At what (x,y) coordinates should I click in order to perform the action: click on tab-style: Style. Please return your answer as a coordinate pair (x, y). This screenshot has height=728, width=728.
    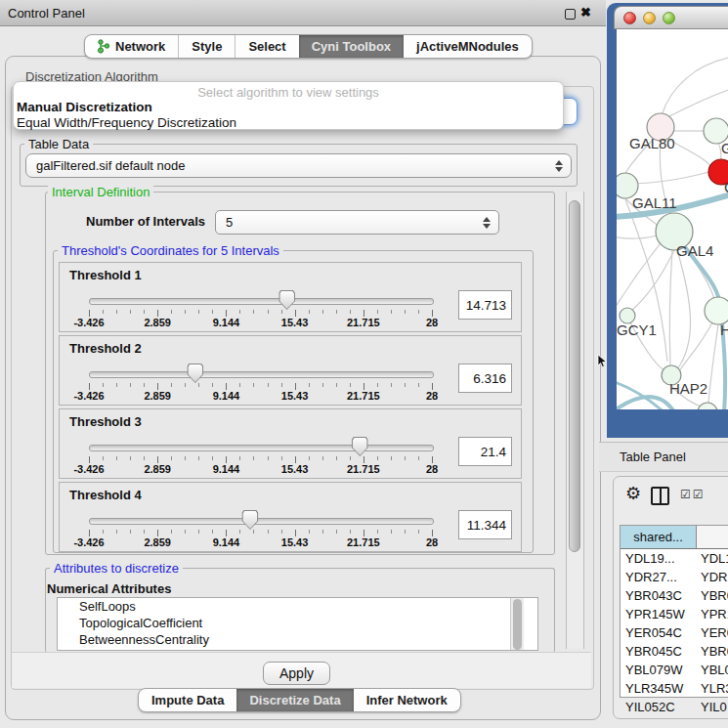
    Looking at the image, I should click on (206, 47).